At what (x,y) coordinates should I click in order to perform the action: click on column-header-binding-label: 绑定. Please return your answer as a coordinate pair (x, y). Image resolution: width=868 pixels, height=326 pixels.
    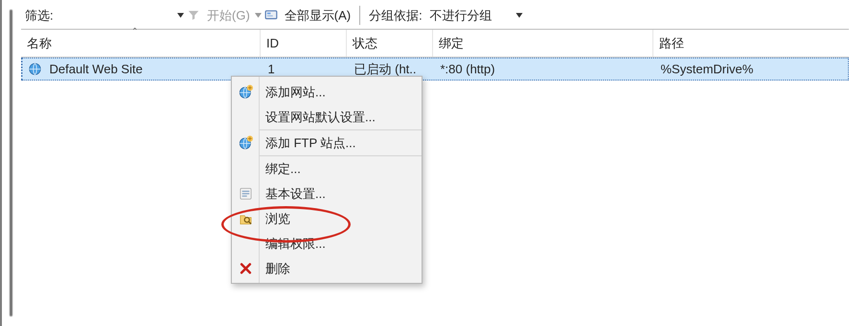
    Looking at the image, I should click on (451, 43).